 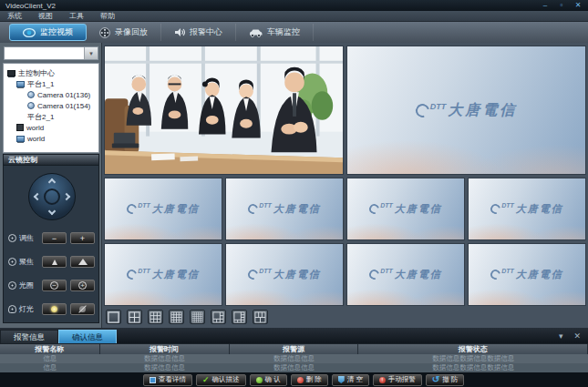 What do you see at coordinates (284, 33) in the screenshot?
I see `tab-label: 车辆监控` at bounding box center [284, 33].